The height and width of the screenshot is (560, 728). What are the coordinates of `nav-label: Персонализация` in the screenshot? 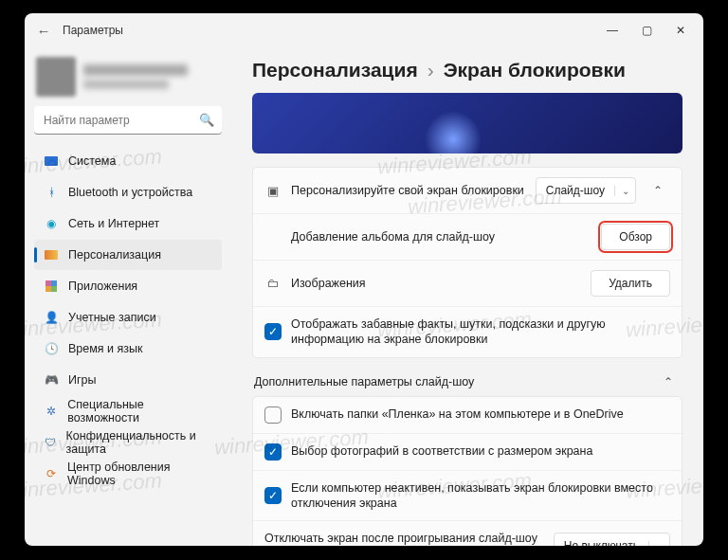 It's located at (115, 255).